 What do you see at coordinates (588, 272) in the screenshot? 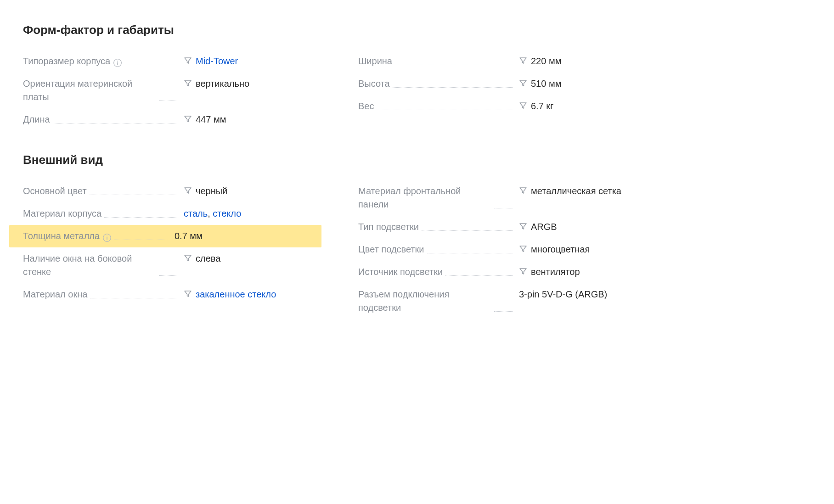
I see `spec-value: вентилятор` at bounding box center [588, 272].